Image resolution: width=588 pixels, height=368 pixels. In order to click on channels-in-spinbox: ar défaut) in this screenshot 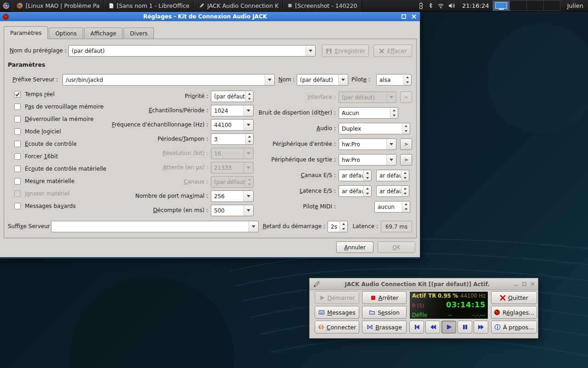, I will do `click(355, 176)`.